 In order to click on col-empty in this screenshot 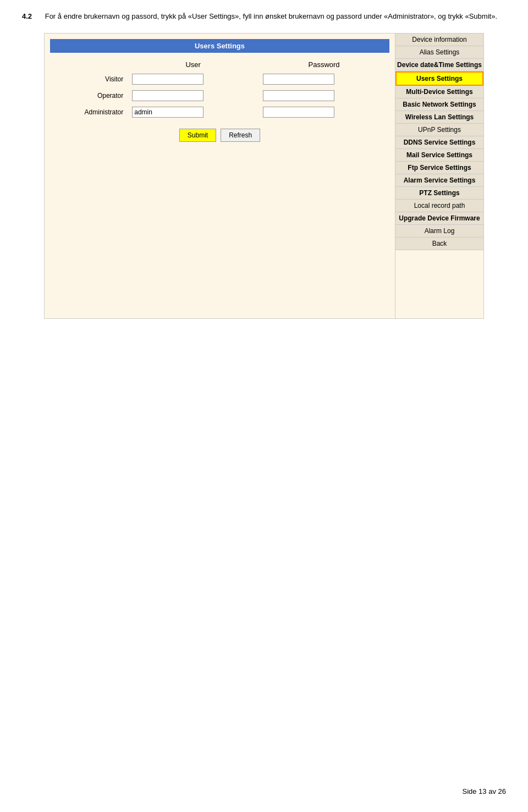, I will do `click(89, 65)`.